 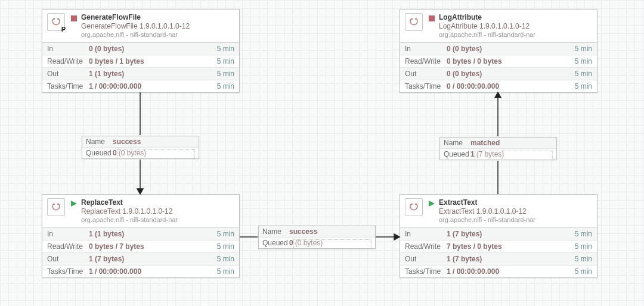 I want to click on processor-icon: P, so click(x=56, y=22).